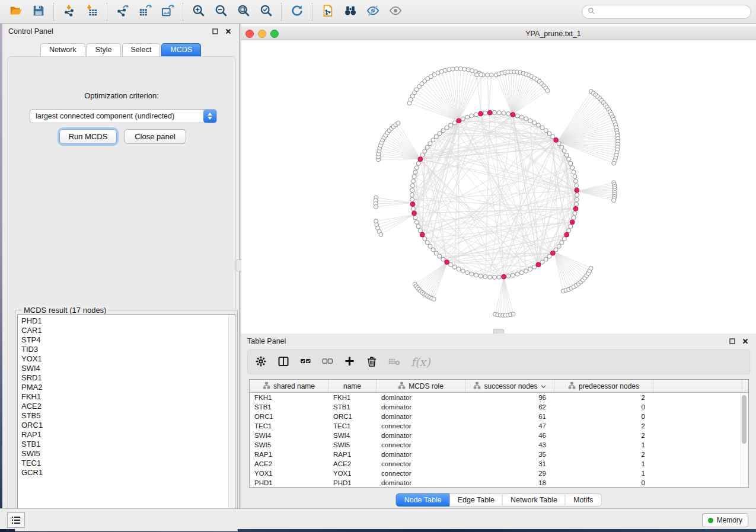 This screenshot has width=756, height=532. I want to click on zoom-selected-button, so click(266, 12).